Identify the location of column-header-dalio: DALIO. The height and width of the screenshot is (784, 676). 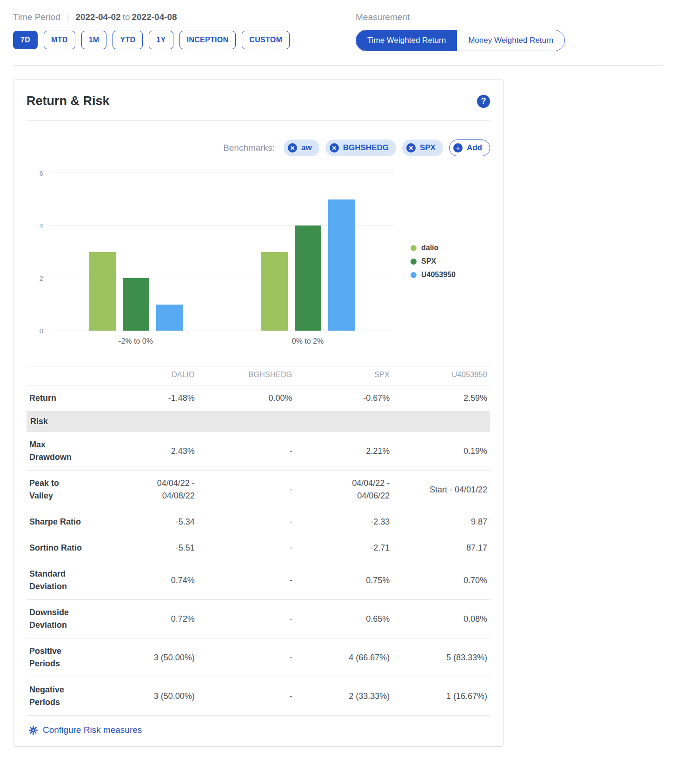
(149, 375).